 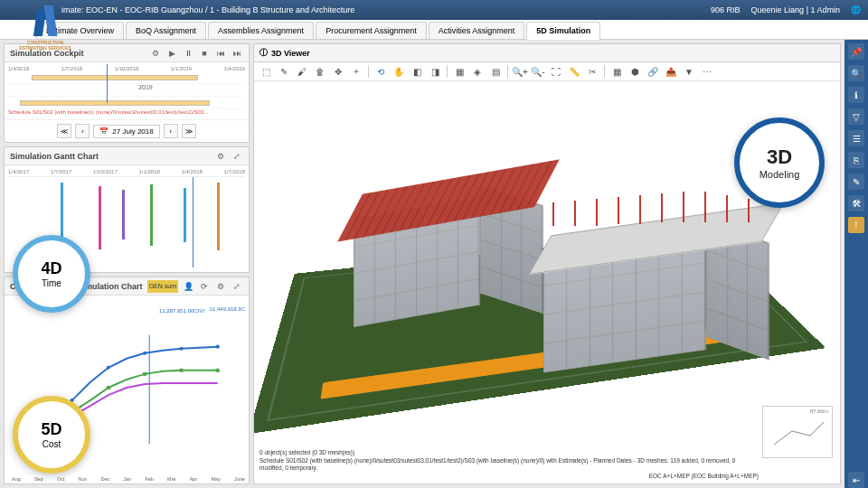 What do you see at coordinates (635, 71) in the screenshot?
I see `cube-icon: ⬢` at bounding box center [635, 71].